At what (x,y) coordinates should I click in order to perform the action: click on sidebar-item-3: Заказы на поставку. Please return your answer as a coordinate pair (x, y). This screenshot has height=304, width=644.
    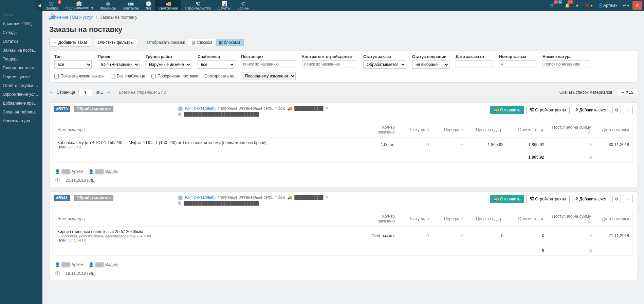
    Looking at the image, I should click on (21, 50).